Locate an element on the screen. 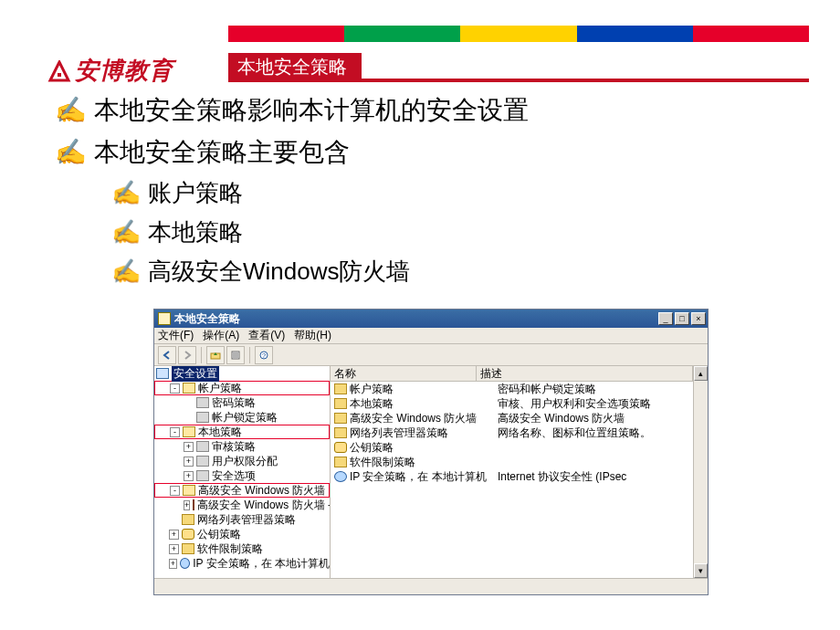 This screenshot has height=630, width=840. menu-file: 文件(F) is located at coordinates (175, 336).